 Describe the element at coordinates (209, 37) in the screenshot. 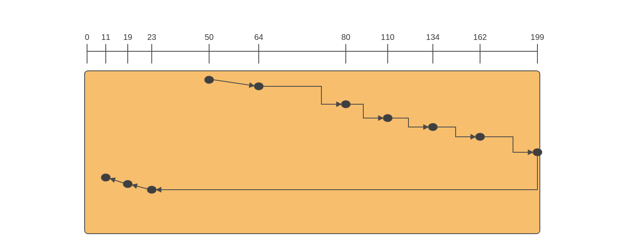

I see `tick-label-50: 50` at that location.